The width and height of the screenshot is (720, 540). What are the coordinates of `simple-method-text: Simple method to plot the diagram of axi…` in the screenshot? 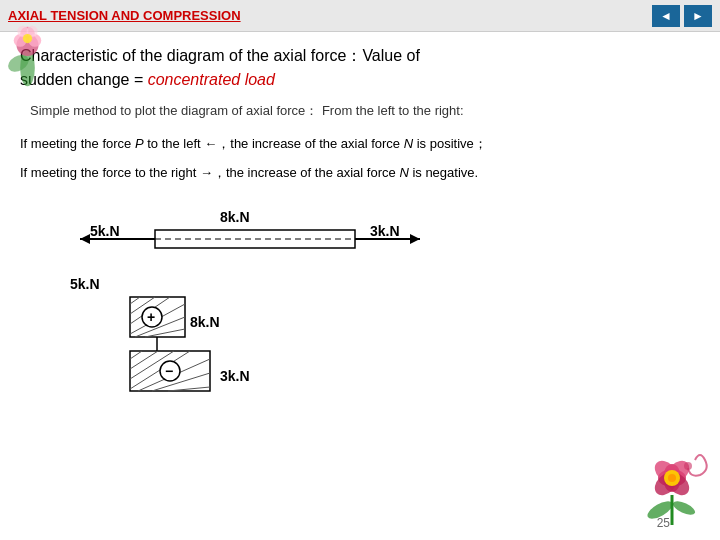 It's located at (365, 111).